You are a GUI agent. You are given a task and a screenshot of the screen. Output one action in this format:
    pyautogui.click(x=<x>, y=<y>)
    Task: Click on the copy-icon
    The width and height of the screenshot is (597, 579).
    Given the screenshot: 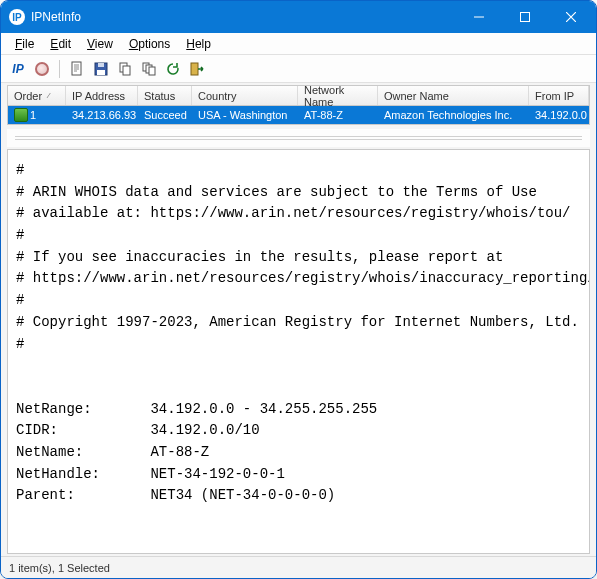 What is the action you would take?
    pyautogui.click(x=125, y=69)
    